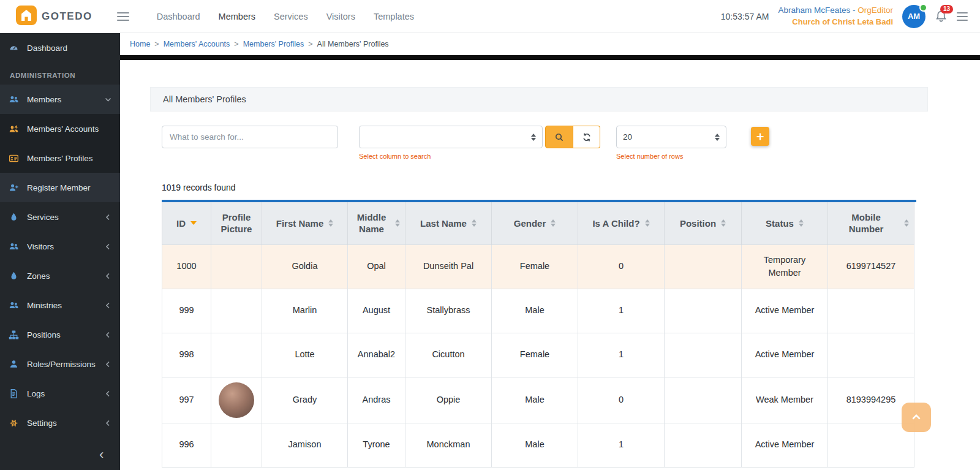  I want to click on sidebar-item-dashboard: Dashboard, so click(60, 48).